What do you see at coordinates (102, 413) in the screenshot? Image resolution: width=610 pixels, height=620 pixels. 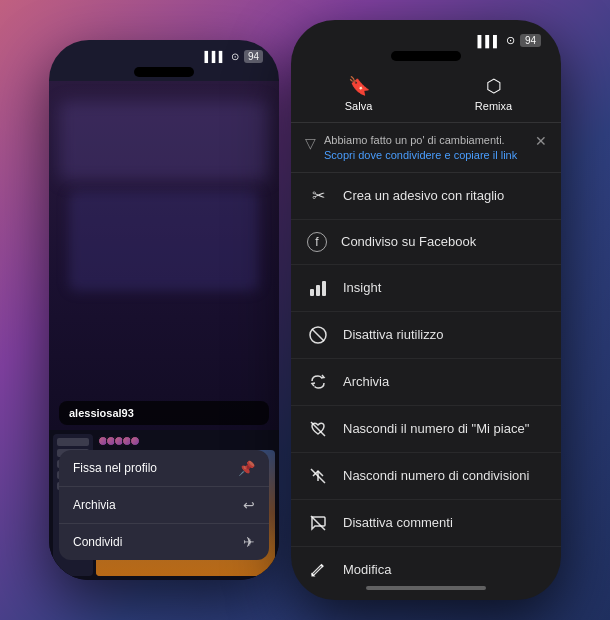 I see `username-text: alessiosal93` at bounding box center [102, 413].